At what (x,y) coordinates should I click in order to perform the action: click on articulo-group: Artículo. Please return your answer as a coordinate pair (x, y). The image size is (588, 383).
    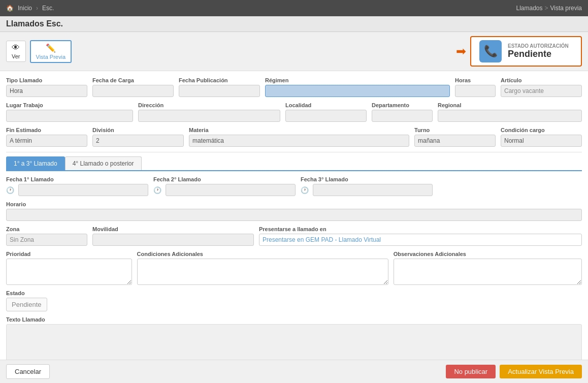
    Looking at the image, I should click on (541, 87).